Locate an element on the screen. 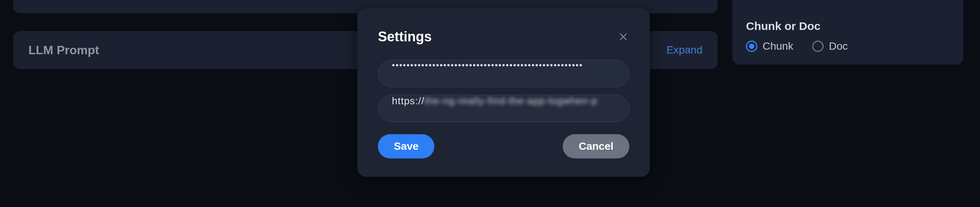  chunk-or-doc-radio-group: Chunk Doc is located at coordinates (848, 46).